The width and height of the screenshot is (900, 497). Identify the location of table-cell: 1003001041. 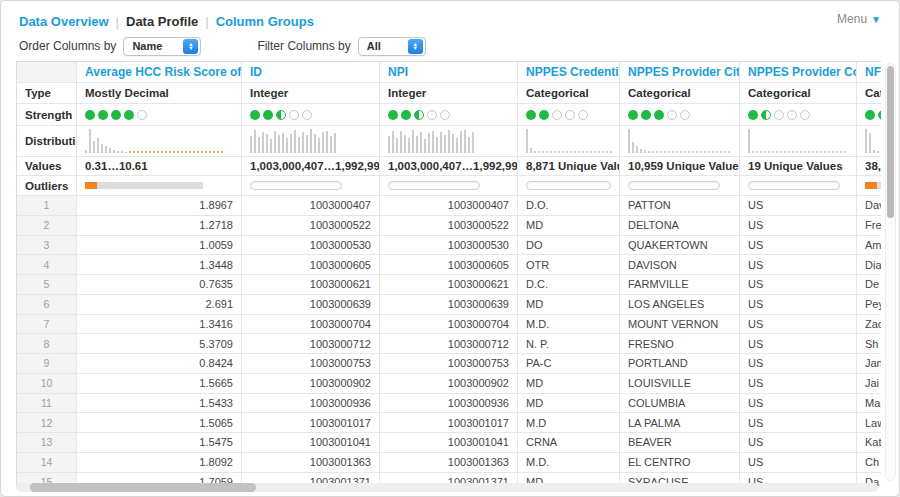
(449, 443).